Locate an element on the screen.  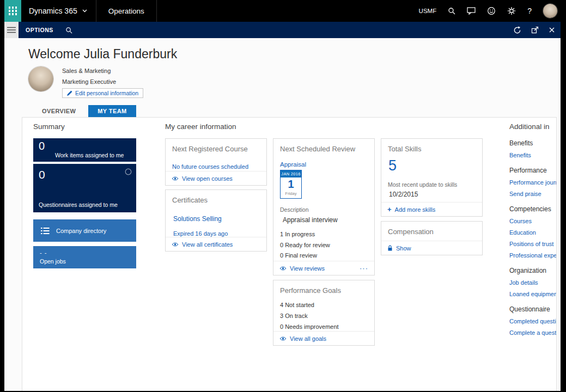
messages-button is located at coordinates (471, 11).